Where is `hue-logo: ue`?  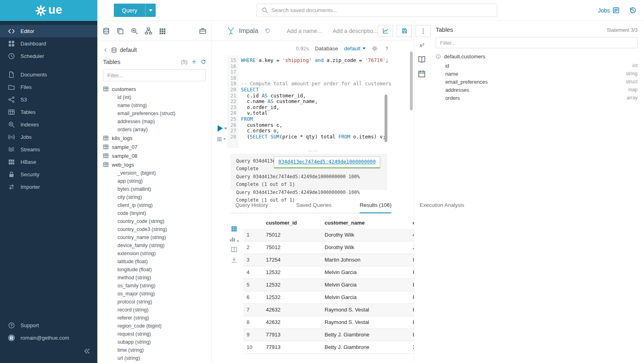
hue-logo: ue is located at coordinates (49, 10).